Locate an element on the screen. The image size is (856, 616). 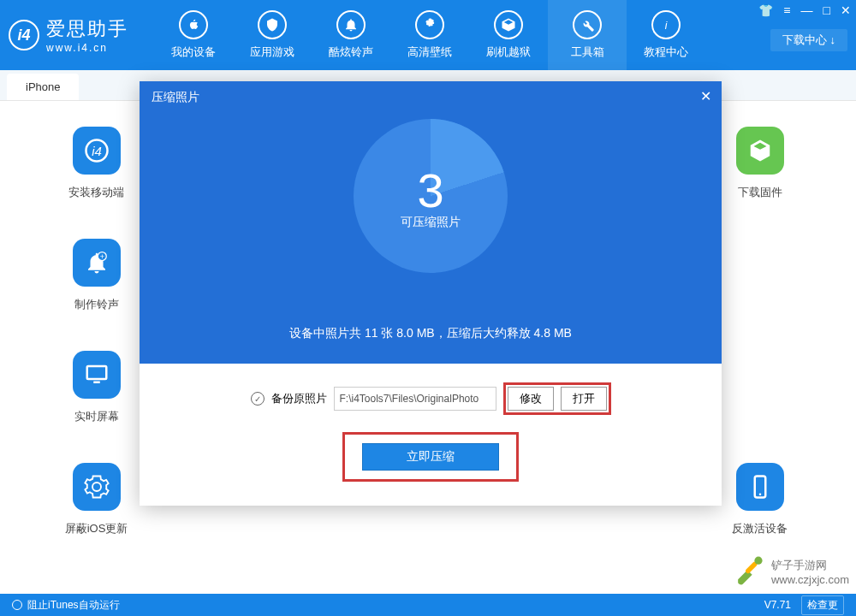
logo-icon: i4 is located at coordinates (24, 35).